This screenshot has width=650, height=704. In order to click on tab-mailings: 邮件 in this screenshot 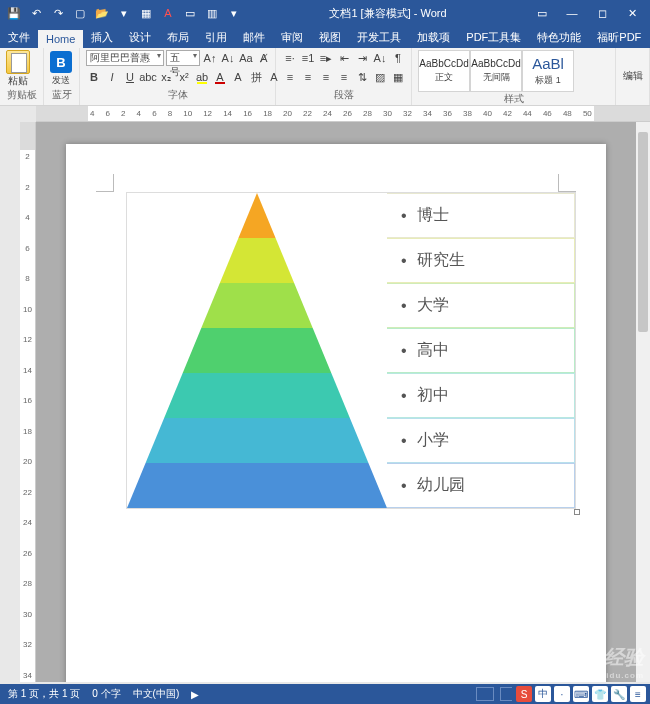, I will do `click(254, 38)`.